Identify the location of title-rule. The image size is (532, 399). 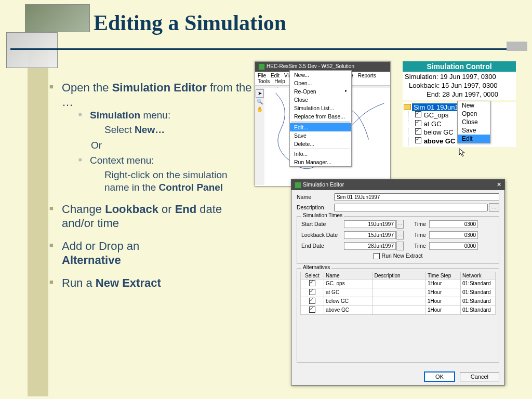
(260, 49).